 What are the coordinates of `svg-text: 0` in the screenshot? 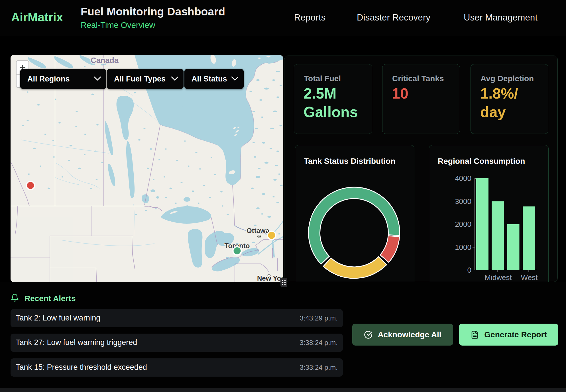 It's located at (469, 270).